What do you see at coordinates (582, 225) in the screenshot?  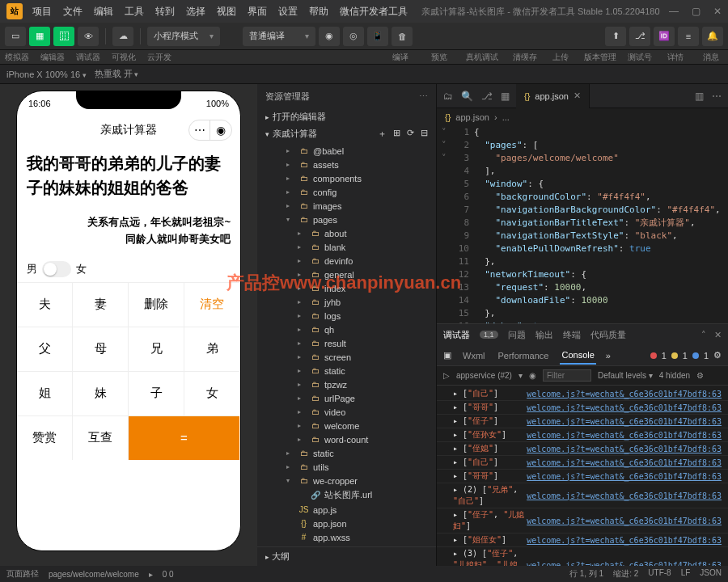 I see `code-editor: ˅ ˅ ˅ 1234567891011121314151617 { "pages…` at bounding box center [582, 225].